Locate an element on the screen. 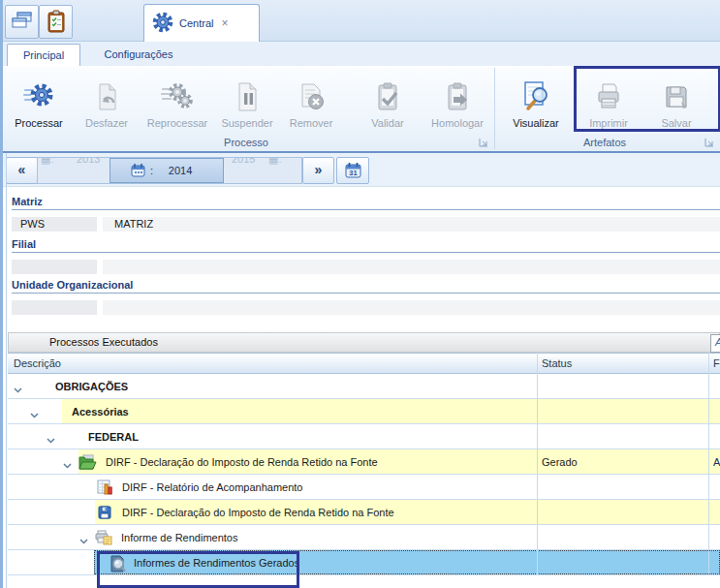 Image resolution: width=720 pixels, height=588 pixels. checklist-clipboard-icon is located at coordinates (56, 22).